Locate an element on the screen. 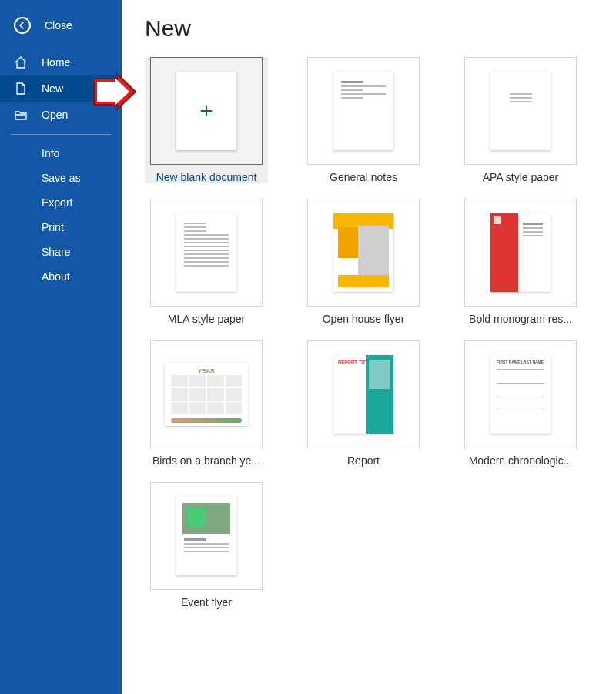  nav-label: New is located at coordinates (52, 89).